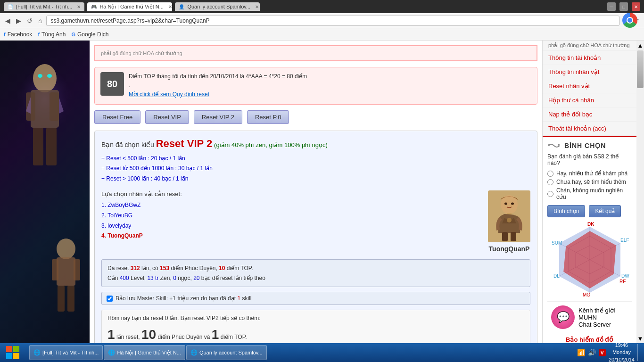 This screenshot has width=644, height=362. What do you see at coordinates (90, 34) in the screenshot?
I see `bookmark-google-dich: G Google Dịch` at bounding box center [90, 34].